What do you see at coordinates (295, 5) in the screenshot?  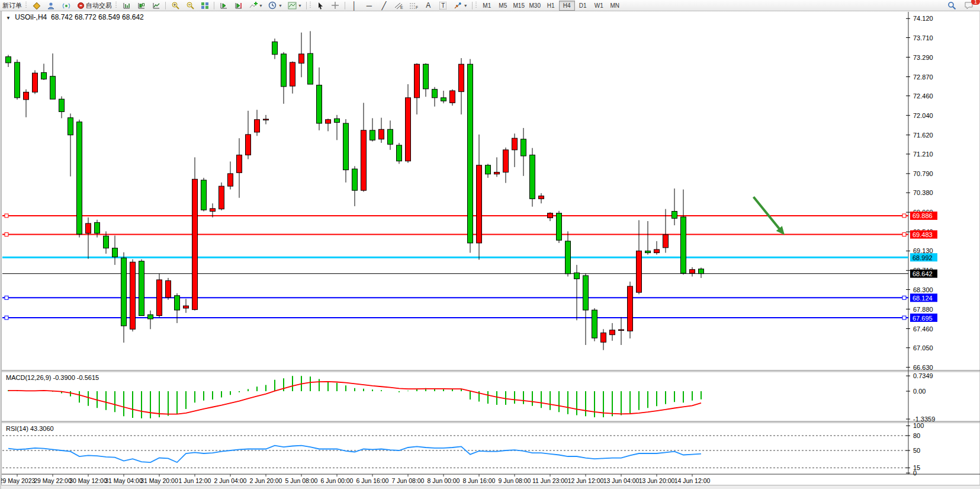 I see `templates-button: ▼` at bounding box center [295, 5].